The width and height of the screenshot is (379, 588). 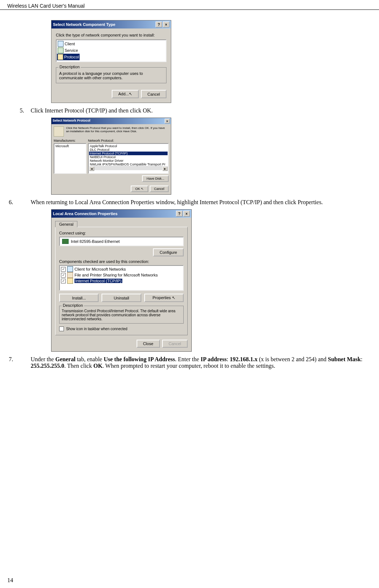 What do you see at coordinates (118, 131) in the screenshot?
I see `dialog2-prompt: Click the Network Protocol that you want…` at bounding box center [118, 131].